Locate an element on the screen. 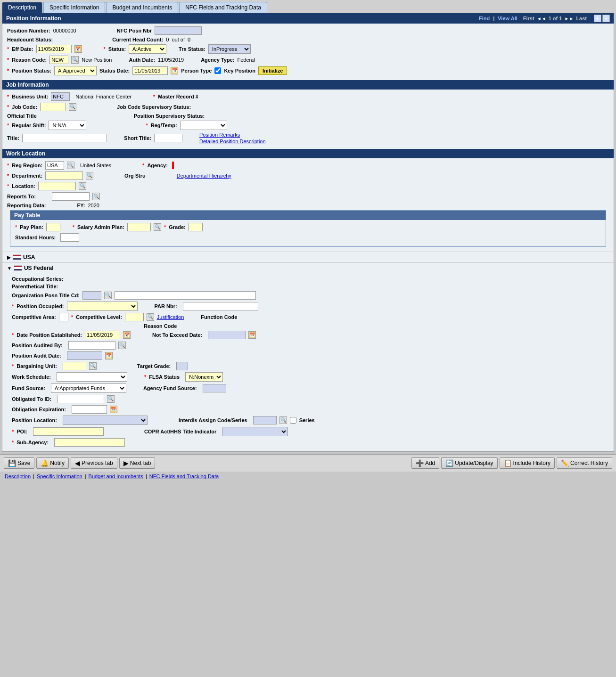  sub-agency-input is located at coordinates (90, 442).